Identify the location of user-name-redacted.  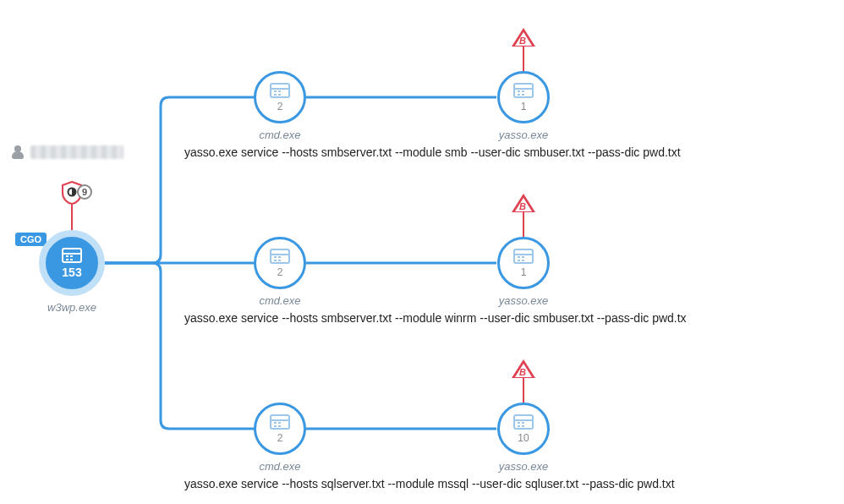
(77, 152).